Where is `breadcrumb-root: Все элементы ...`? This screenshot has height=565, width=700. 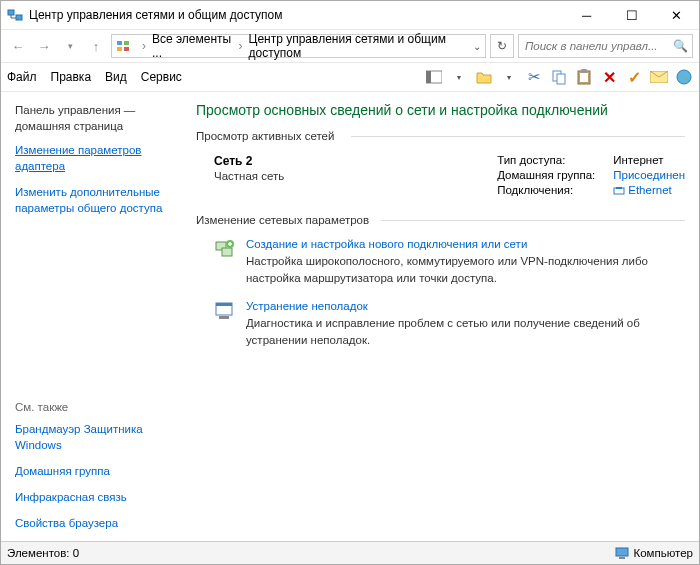 breadcrumb-root: Все элементы ... is located at coordinates (192, 46).